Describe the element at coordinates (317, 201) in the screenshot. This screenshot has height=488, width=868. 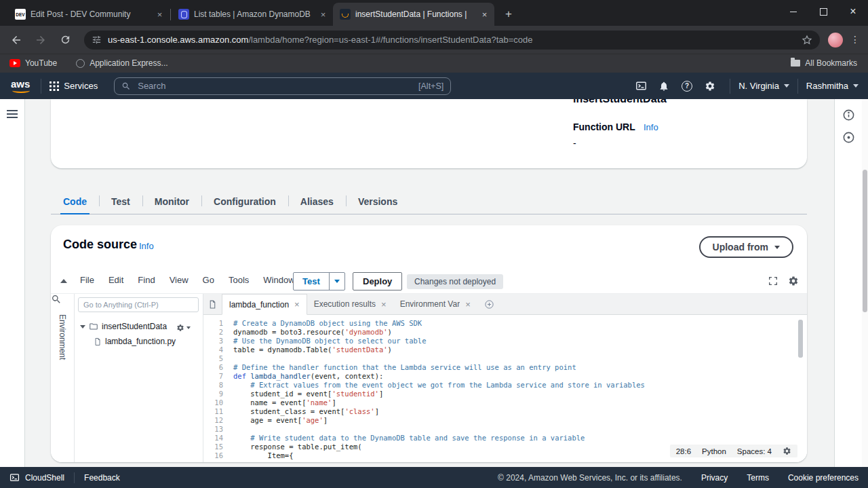
I see `tab-aliases: Aliases` at that location.